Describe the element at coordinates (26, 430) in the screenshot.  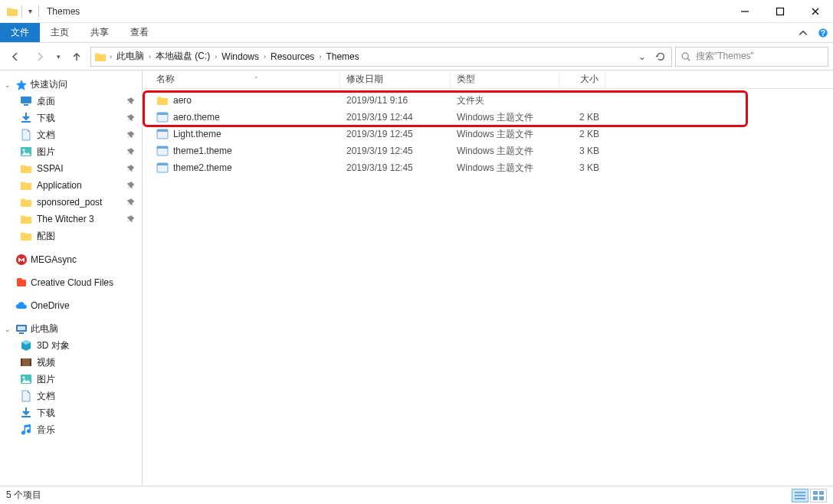
I see `music-icon` at that location.